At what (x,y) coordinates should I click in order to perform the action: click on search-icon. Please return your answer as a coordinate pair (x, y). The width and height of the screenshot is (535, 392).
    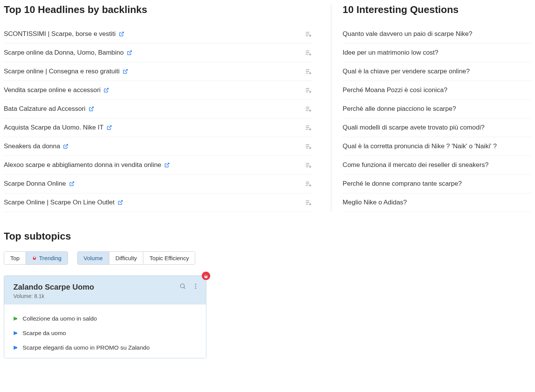
    Looking at the image, I should click on (183, 287).